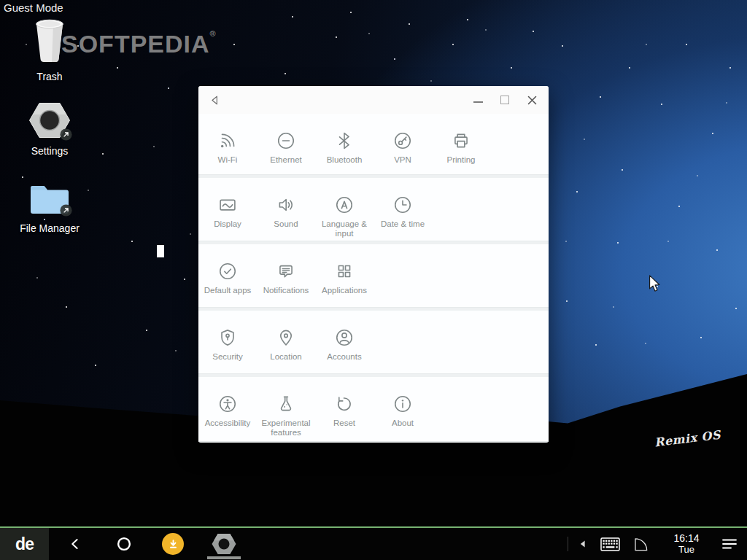 Image resolution: width=747 pixels, height=560 pixels. Describe the element at coordinates (286, 357) in the screenshot. I see `settings-tile-label: Location` at that location.